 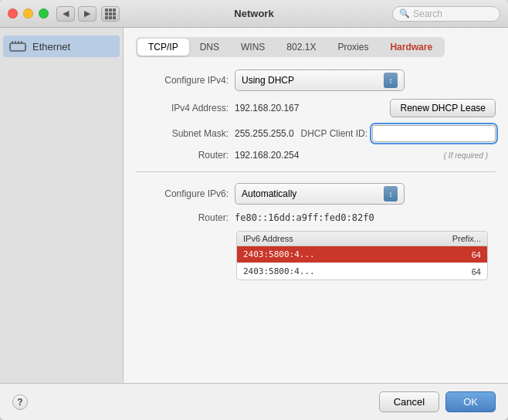 I want to click on router6-row: Router: fe80::16dd:a9ff:fed0:82f0, so click(x=316, y=218).